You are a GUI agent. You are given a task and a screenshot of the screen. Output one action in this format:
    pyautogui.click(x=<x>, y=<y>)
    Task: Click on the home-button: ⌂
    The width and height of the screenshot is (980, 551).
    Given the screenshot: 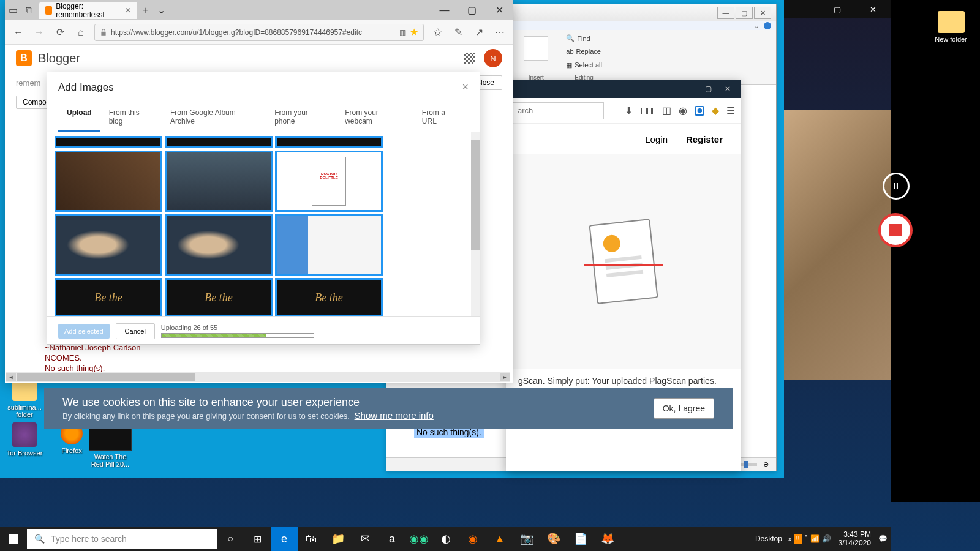 What is the action you would take?
    pyautogui.click(x=81, y=32)
    